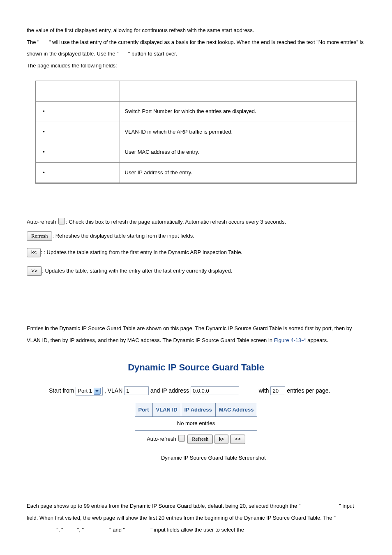 Image resolution: width=392 pixels, height=555 pixels. Describe the element at coordinates (91, 309) in the screenshot. I see `section-title: Dynamic IP Source Guard Table` at that location.